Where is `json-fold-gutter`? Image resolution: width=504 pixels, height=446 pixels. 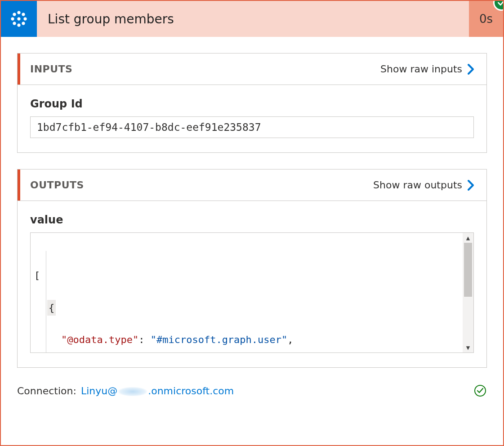 json-fold-gutter is located at coordinates (46, 302).